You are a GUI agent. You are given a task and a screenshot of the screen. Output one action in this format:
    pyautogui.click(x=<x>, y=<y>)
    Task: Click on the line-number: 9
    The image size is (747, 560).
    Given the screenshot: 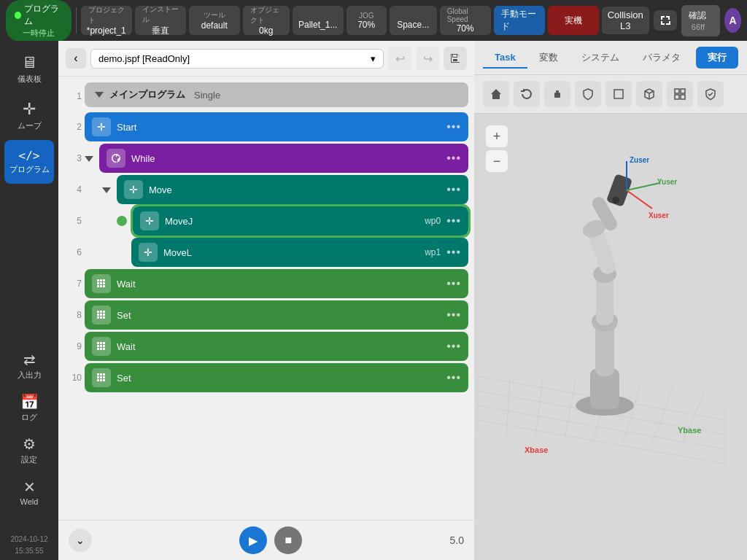 What is the action you would take?
    pyautogui.click(x=73, y=346)
    